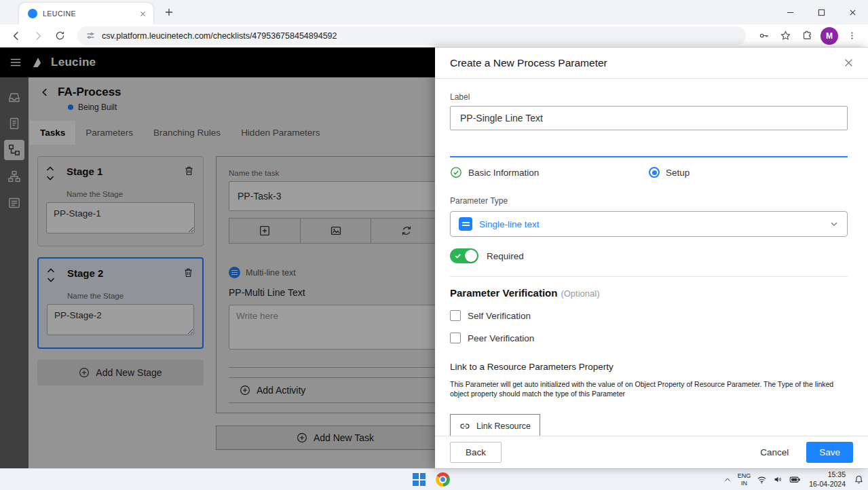  I want to click on windows-taskbar: ENG IN 15:35 16-04-2024, so click(434, 479).